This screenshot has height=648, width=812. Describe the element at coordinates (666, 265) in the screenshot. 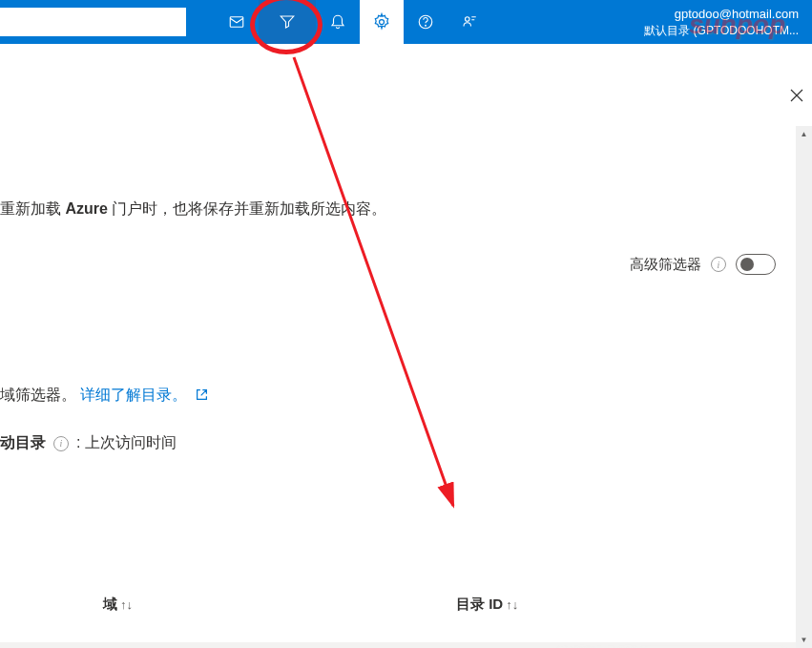

I see `advanced-filter-label: 高级筛选器` at that location.